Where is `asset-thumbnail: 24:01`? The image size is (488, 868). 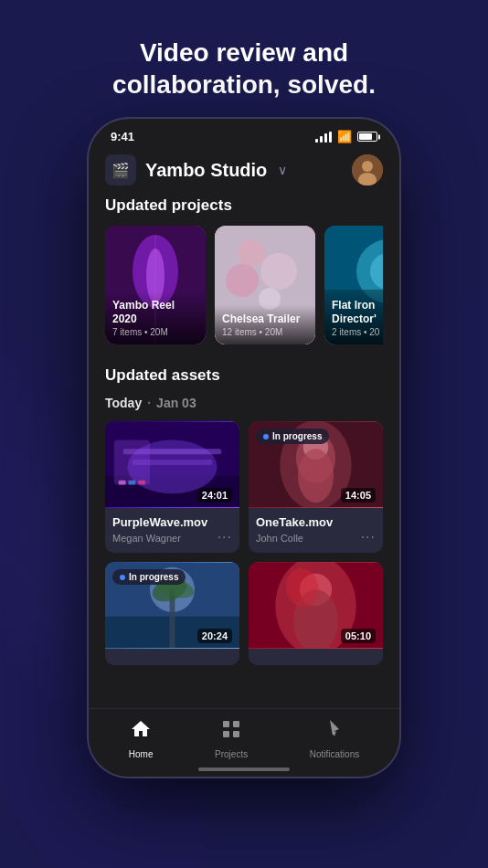
asset-thumbnail: 24:01 is located at coordinates (172, 464).